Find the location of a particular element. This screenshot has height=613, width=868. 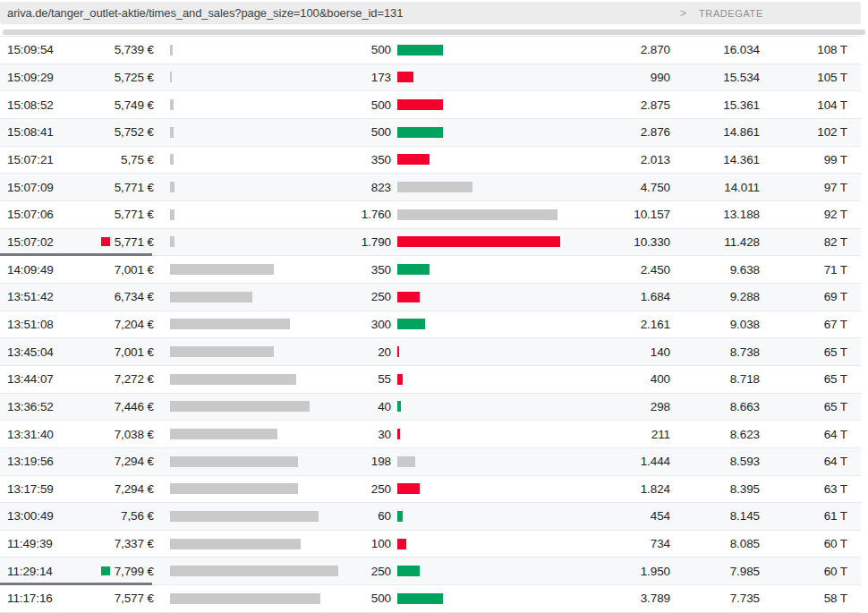

trade-turnover: 2.876 is located at coordinates (621, 132).